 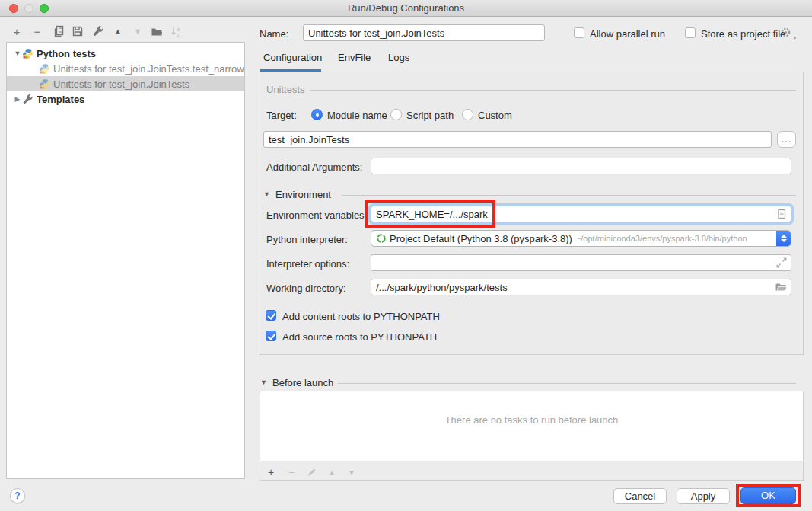 What do you see at coordinates (14, 8) in the screenshot?
I see `close-window-icon` at bounding box center [14, 8].